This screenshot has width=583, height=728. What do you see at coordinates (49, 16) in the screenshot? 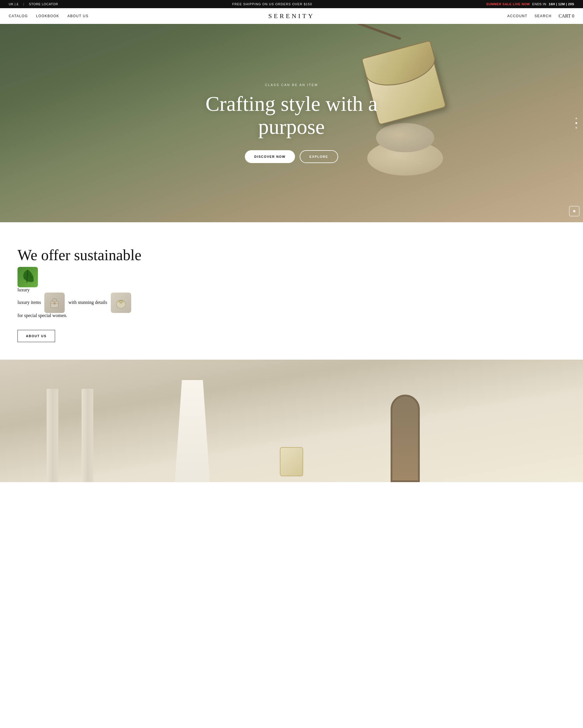
I see `nav-left: CATALOG LOOKBOOK ABOUT US` at bounding box center [49, 16].